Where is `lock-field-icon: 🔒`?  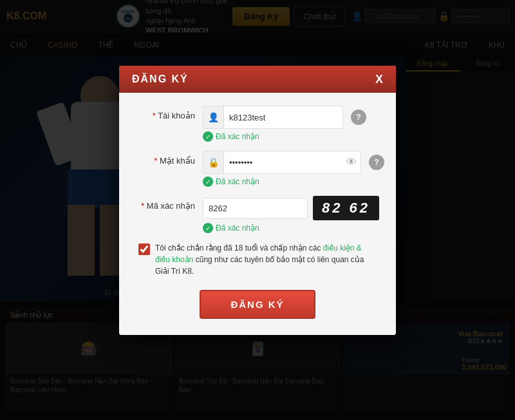 lock-field-icon: 🔒 is located at coordinates (214, 162).